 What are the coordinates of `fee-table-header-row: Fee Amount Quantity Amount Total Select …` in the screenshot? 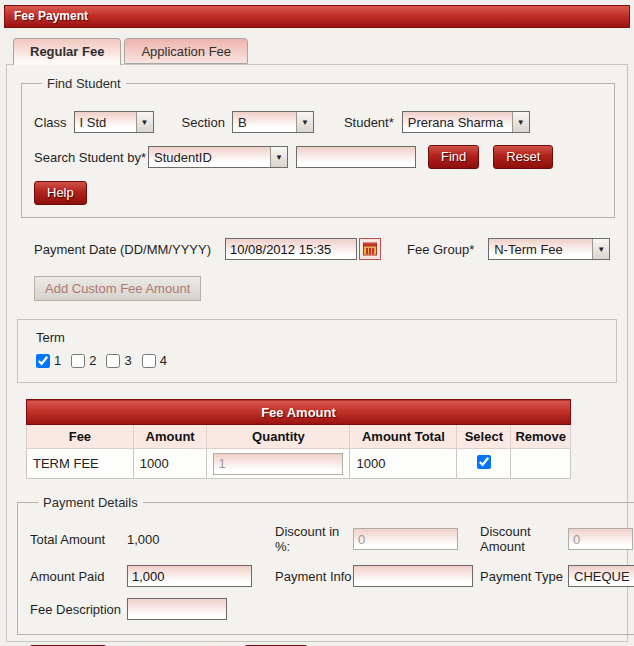 It's located at (299, 437).